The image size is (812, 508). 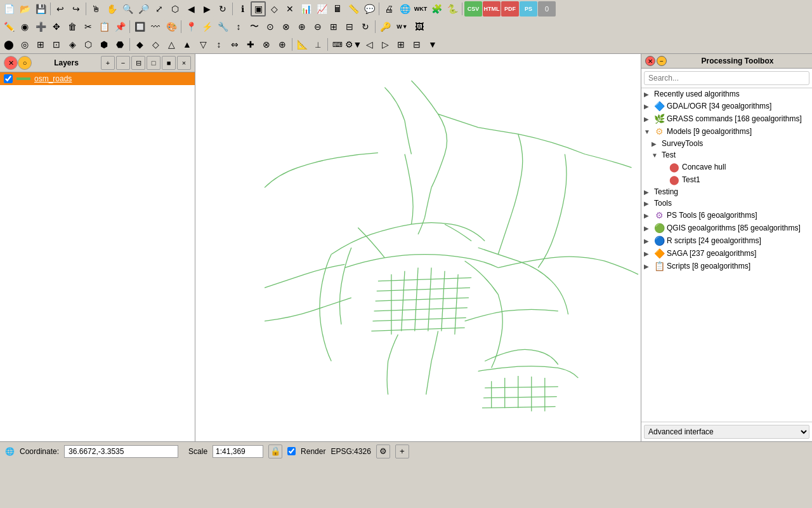 I want to click on vect7-btn: ⬢, so click(x=104, y=44).